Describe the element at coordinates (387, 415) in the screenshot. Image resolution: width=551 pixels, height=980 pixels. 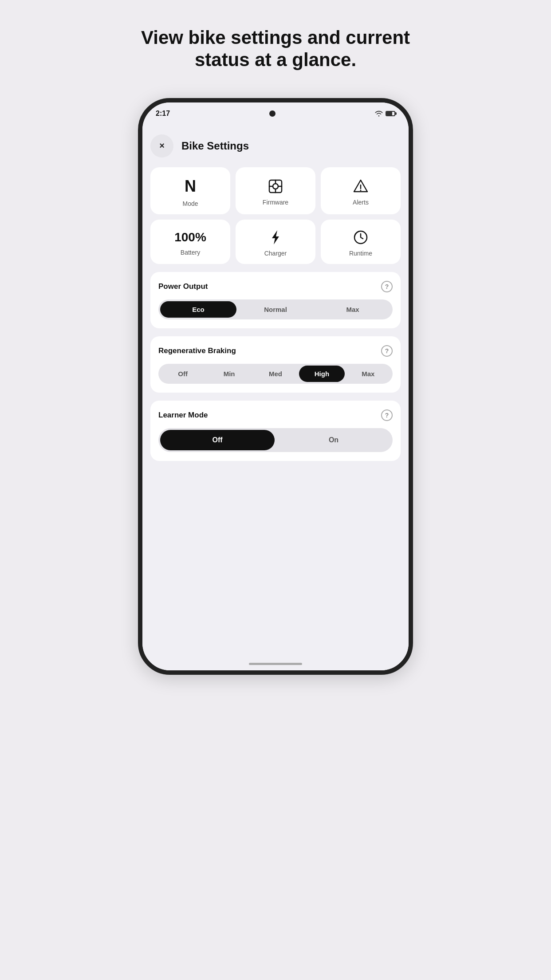
I see `learner-mode-help: ?` at that location.